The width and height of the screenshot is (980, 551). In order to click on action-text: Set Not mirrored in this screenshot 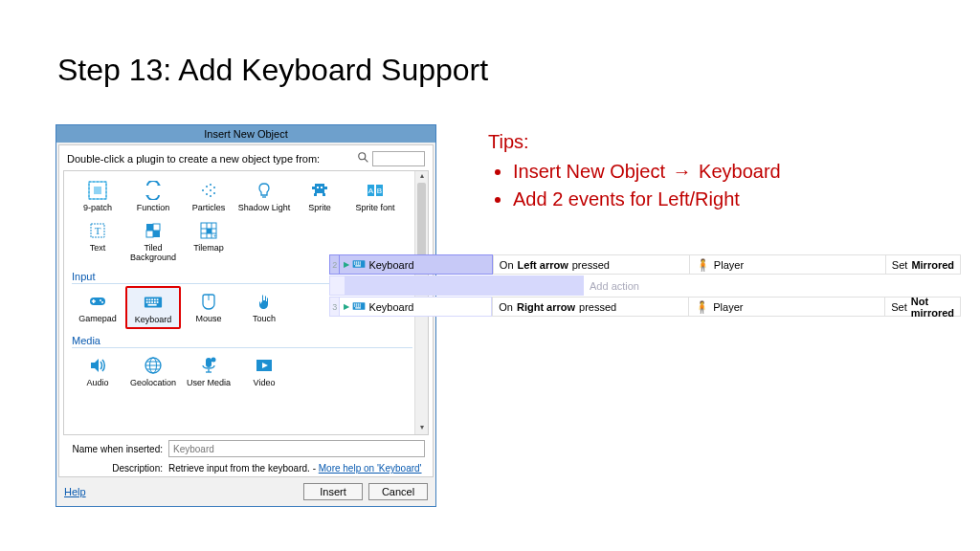, I will do `click(923, 306)`.